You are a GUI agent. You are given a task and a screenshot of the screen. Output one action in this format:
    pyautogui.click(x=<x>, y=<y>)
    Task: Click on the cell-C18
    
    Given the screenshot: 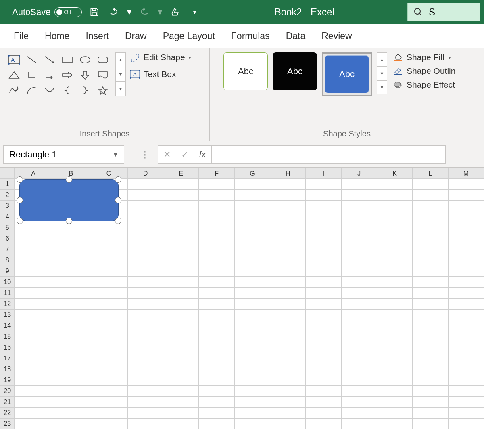 What is the action you would take?
    pyautogui.click(x=109, y=370)
    